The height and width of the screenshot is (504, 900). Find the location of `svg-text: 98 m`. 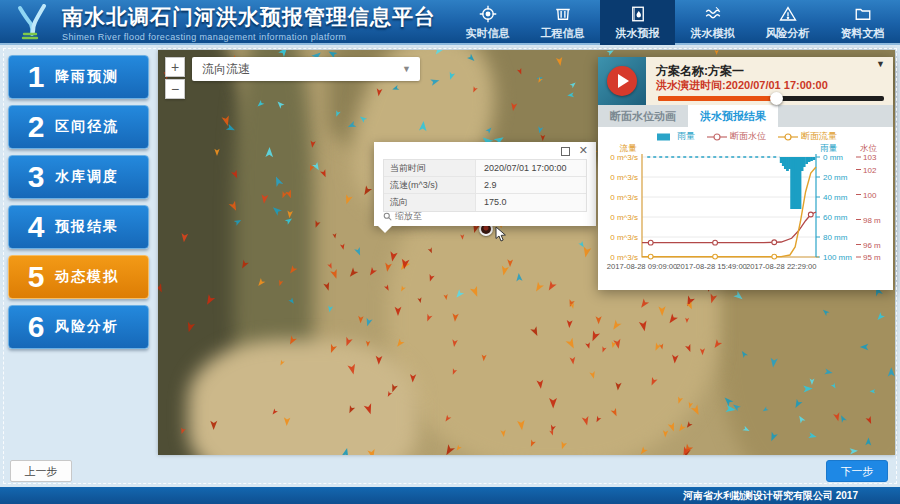

svg-text: 98 m is located at coordinates (872, 220).